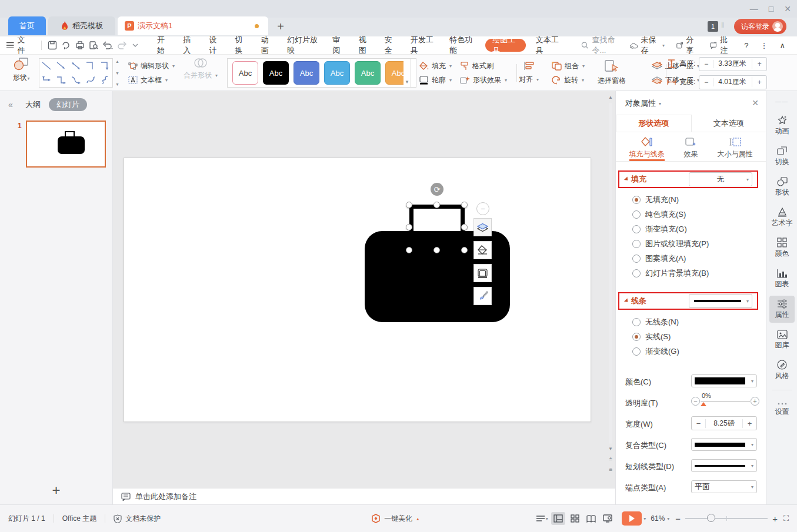 The image size is (797, 532). Describe the element at coordinates (691, 148) in the screenshot. I see `subtab-effects: 效果` at that location.